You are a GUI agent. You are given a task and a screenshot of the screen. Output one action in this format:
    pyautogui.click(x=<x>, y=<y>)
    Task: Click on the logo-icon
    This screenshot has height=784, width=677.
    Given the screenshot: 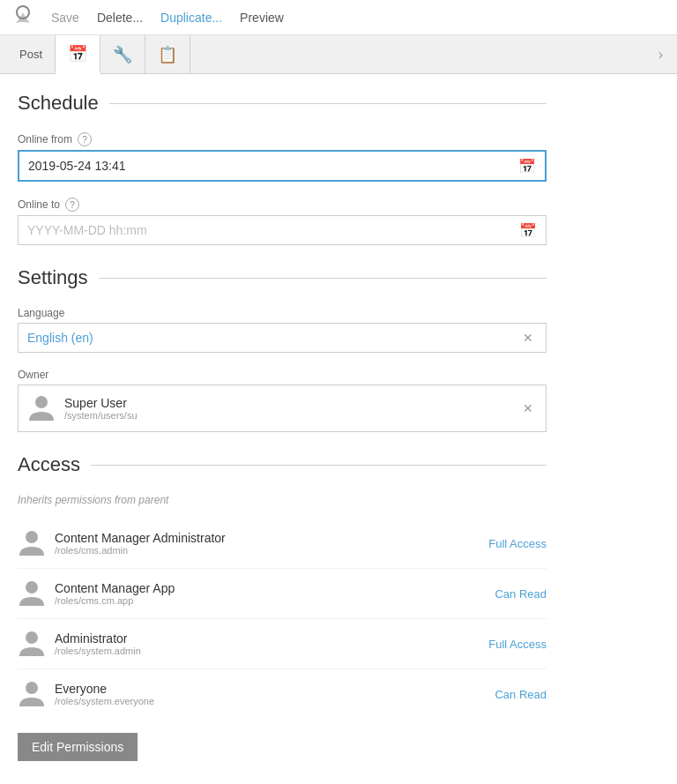 What is the action you would take?
    pyautogui.click(x=23, y=18)
    